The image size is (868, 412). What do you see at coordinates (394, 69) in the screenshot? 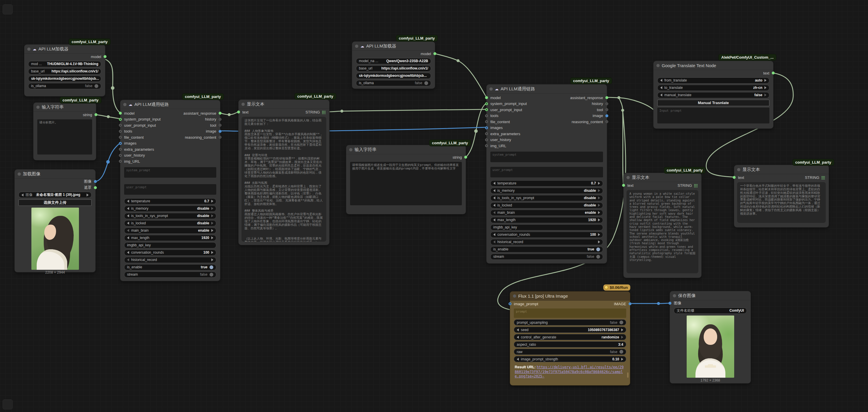
I see `widget-base-url: base_url https://api.siliconflow.cn/v1/` at bounding box center [394, 69].